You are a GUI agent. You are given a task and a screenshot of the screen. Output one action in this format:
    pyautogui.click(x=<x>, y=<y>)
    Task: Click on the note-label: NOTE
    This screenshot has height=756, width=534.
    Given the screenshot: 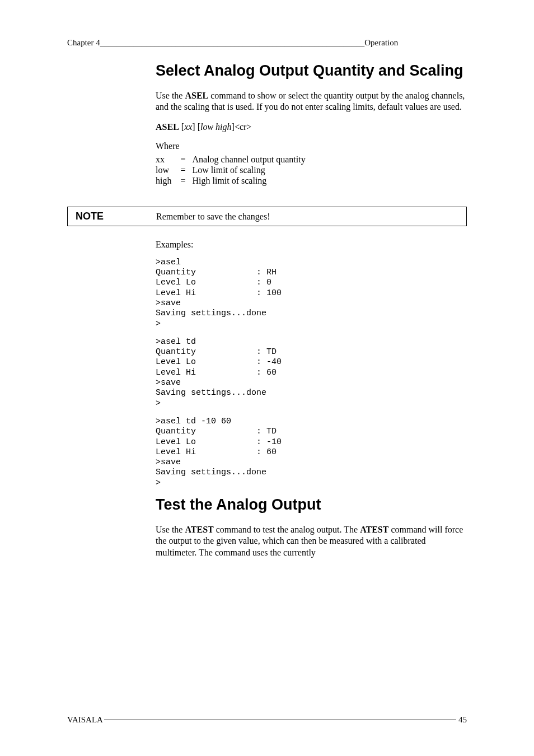 What is the action you would take?
    pyautogui.click(x=116, y=216)
    